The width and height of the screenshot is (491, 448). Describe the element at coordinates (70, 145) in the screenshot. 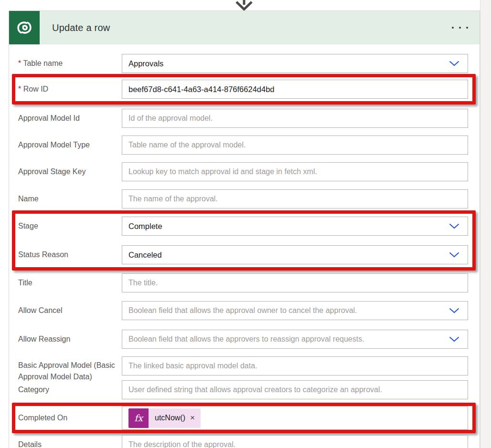

I see `field-label-approval-model-type: Approval Model Type` at that location.